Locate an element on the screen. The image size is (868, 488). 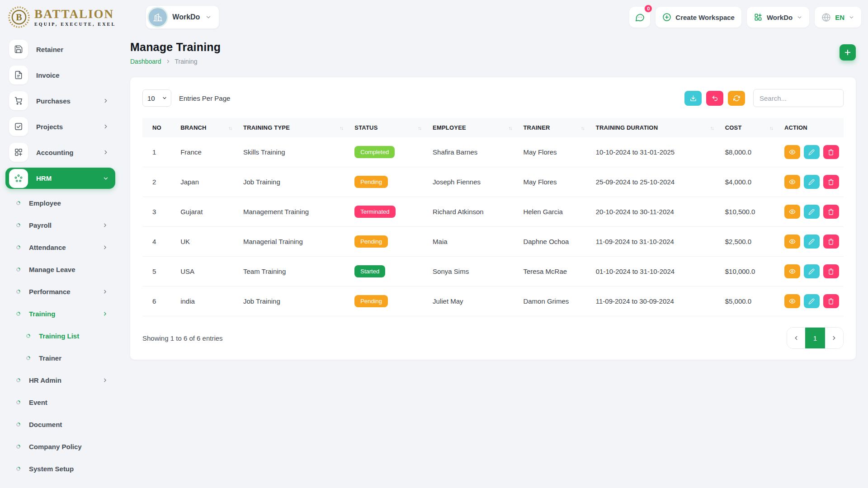
column-header-branch: BRANCH↑↓ is located at coordinates (207, 127).